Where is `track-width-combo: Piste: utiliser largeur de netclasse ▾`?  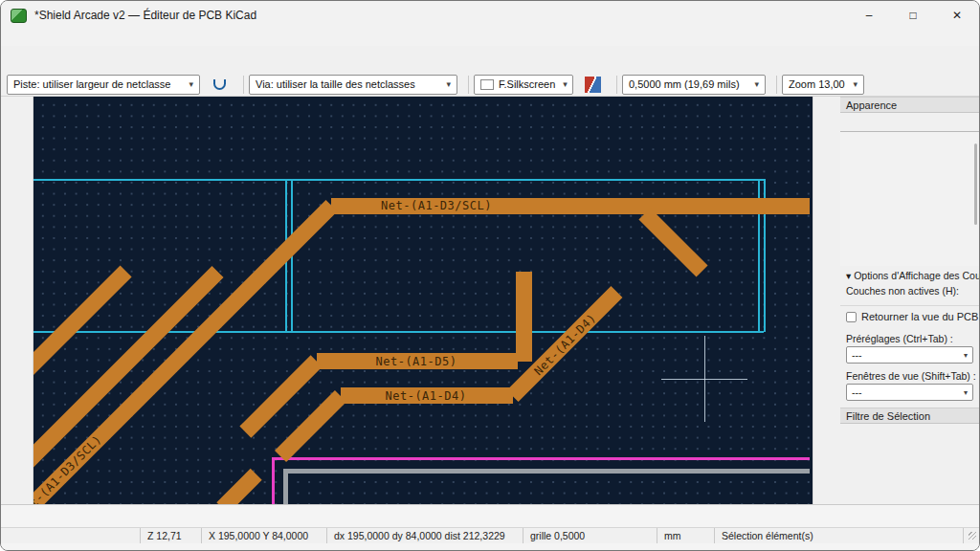 track-width-combo: Piste: utiliser largeur de netclasse ▾ is located at coordinates (103, 84).